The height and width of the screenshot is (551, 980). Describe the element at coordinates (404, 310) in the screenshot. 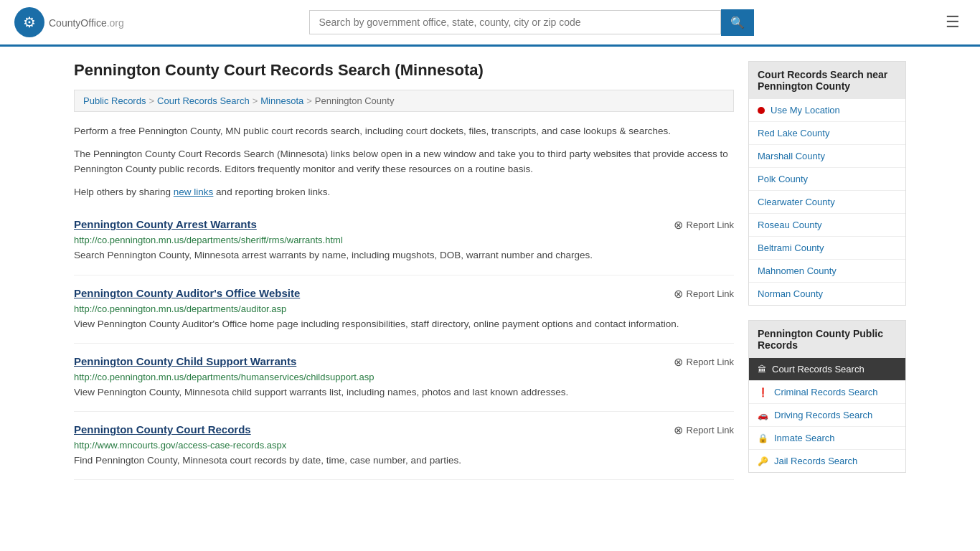

I see `result-item: Pennington County Auditor's Office Websi…` at that location.